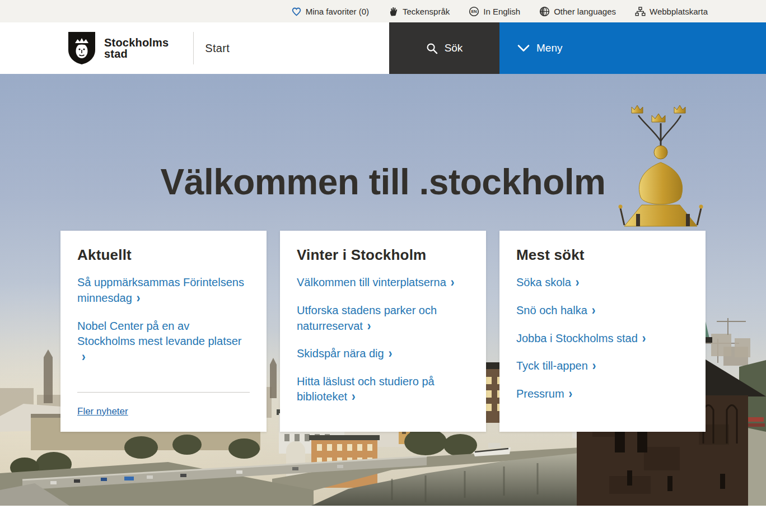 The width and height of the screenshot is (766, 532). Describe the element at coordinates (602, 332) in the screenshot. I see `card-mest-sokt: Mest sökt Söka skola Snö och halka Jobba…` at that location.